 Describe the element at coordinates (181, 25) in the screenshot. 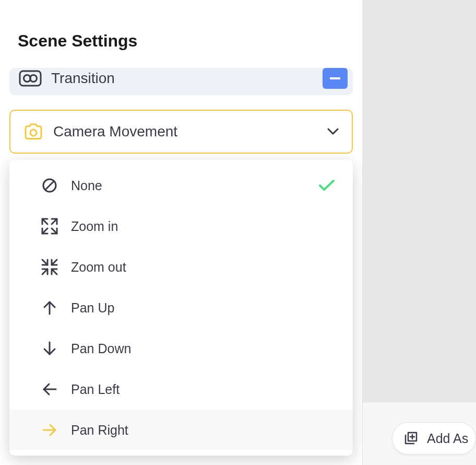

I see `page-title: Scene Settings` at that location.